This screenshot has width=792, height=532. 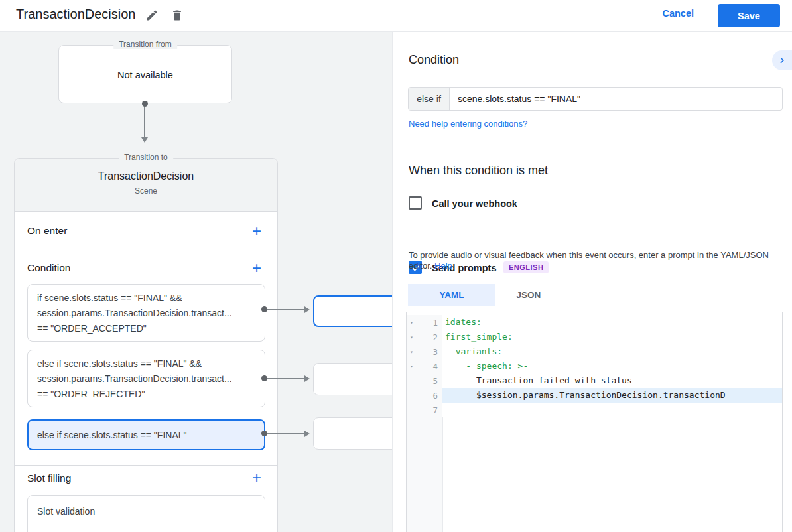 What do you see at coordinates (353, 311) in the screenshot?
I see `handler-box-1-selected` at bounding box center [353, 311].